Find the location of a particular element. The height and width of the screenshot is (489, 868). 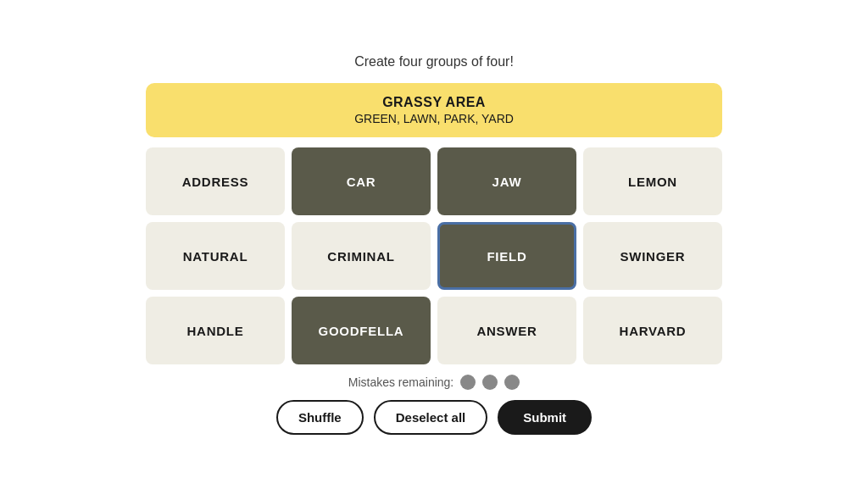

mistakes-row: Mistakes remaining: is located at coordinates (434, 382).